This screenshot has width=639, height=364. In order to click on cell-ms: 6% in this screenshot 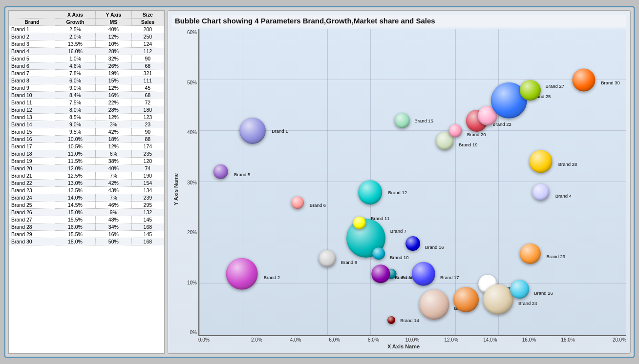, I will do `click(114, 154)`.